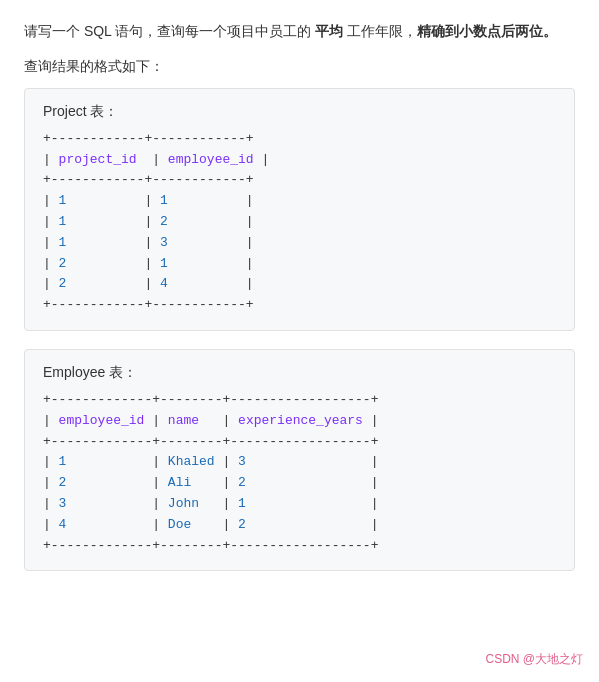 The height and width of the screenshot is (682, 599). I want to click on employee-row3: | 3 | John | 1 |, so click(211, 504).